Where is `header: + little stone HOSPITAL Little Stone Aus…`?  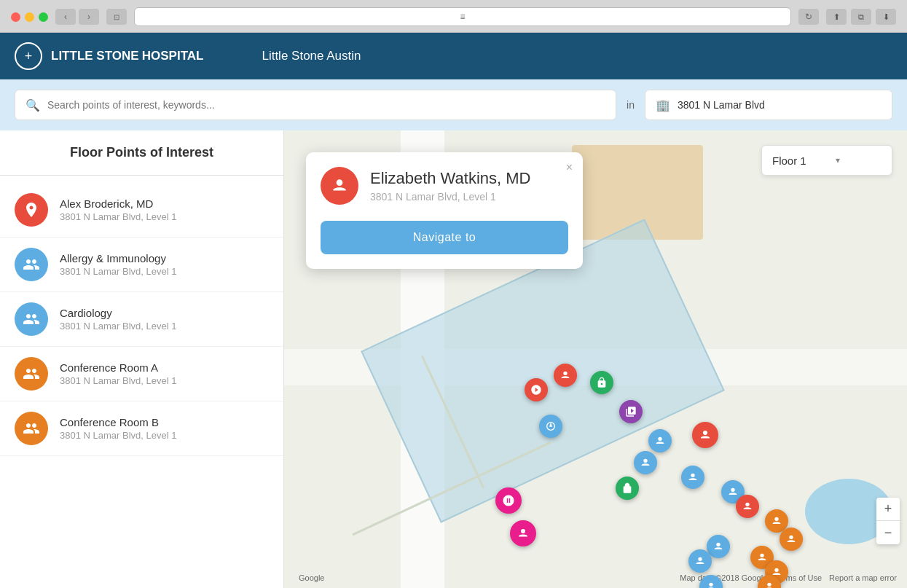 header: + little stone HOSPITAL Little Stone Aus… is located at coordinates (453, 56).